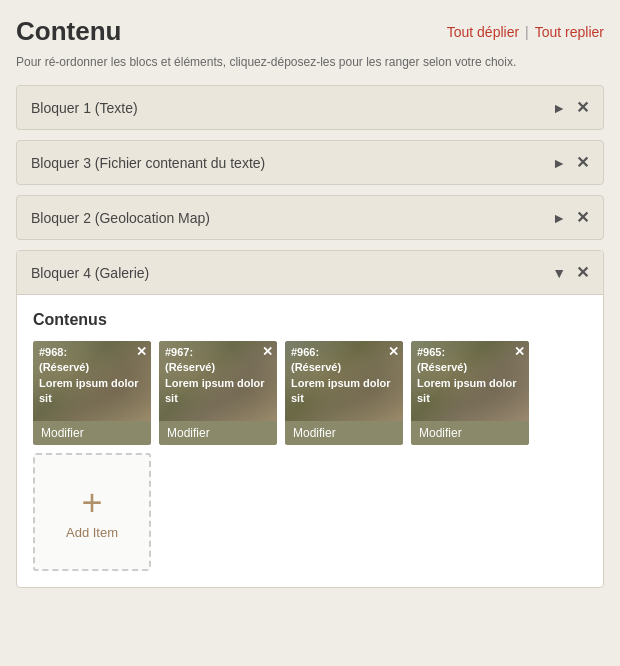 Image resolution: width=620 pixels, height=666 pixels. What do you see at coordinates (470, 433) in the screenshot?
I see `gallery-item-modifier-965: Modifier` at bounding box center [470, 433].